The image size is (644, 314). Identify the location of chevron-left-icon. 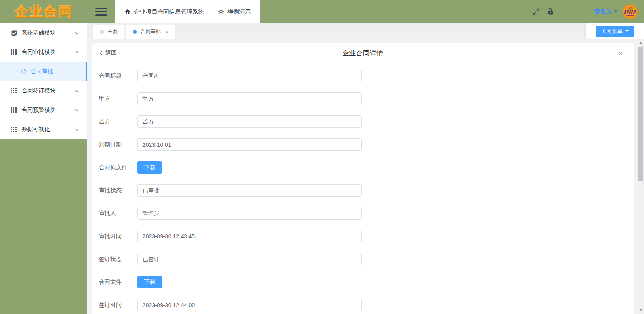
(101, 53).